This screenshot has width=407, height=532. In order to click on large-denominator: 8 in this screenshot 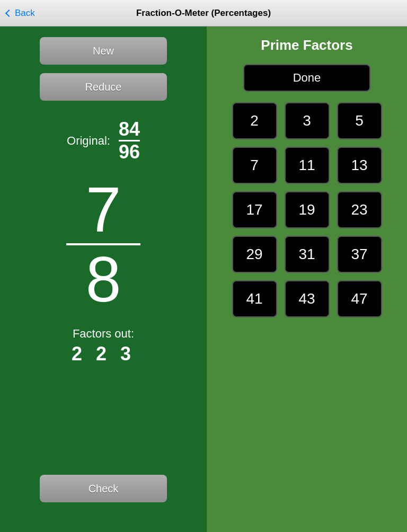, I will do `click(104, 279)`.